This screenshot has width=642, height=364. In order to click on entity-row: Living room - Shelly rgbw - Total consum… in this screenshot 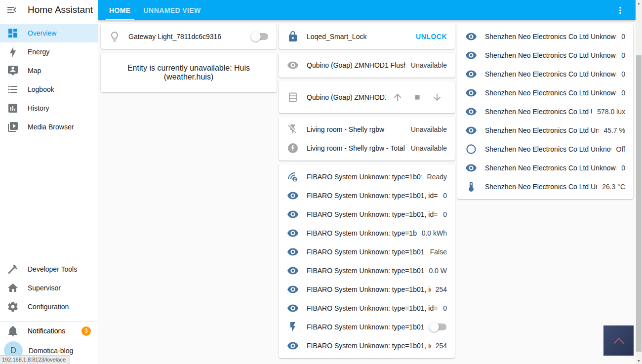, I will do `click(367, 148)`.